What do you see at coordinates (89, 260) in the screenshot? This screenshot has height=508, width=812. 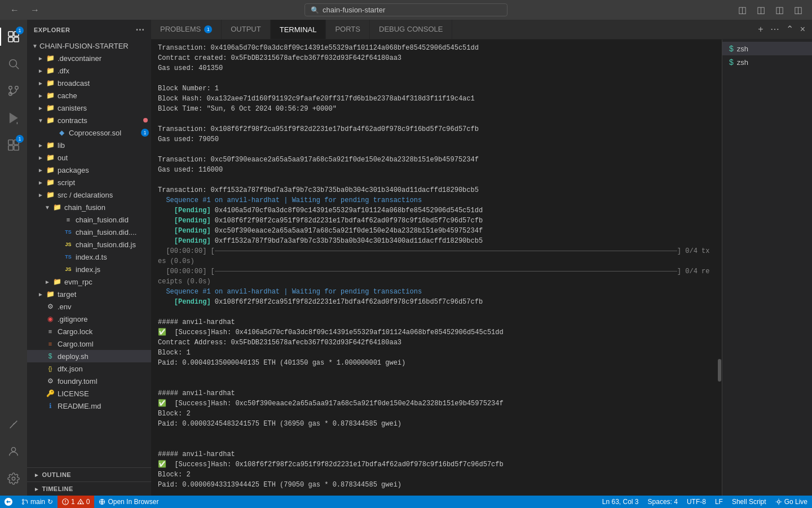 I see `sidebar-tree: ► 📁 .devcontainer ► 📁 .dfx ► 📁 broadcast…` at bounding box center [89, 260].